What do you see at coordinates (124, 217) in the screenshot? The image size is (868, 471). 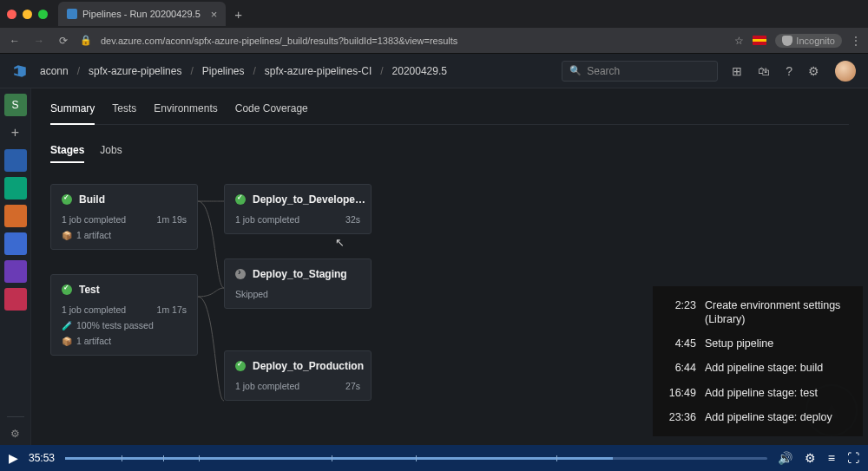 I see `stage-build: Build 1 job completed1m 19s 📦1 artifact` at bounding box center [124, 217].